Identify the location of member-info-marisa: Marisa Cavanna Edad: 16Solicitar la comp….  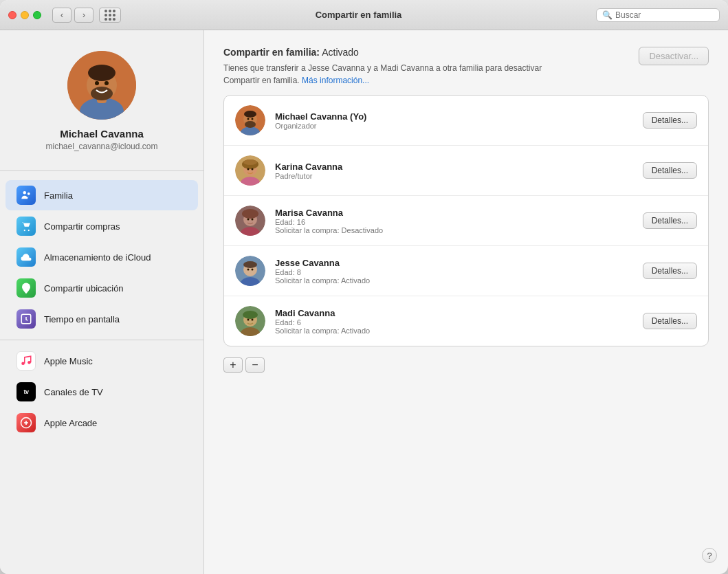
(454, 221).